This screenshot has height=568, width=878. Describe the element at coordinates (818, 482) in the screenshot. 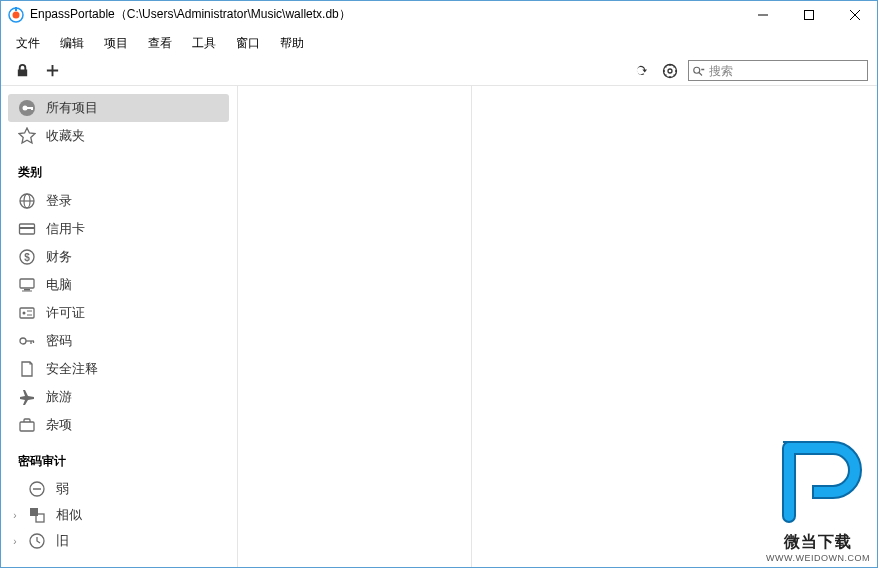

I see `watermark-logo-icon` at that location.